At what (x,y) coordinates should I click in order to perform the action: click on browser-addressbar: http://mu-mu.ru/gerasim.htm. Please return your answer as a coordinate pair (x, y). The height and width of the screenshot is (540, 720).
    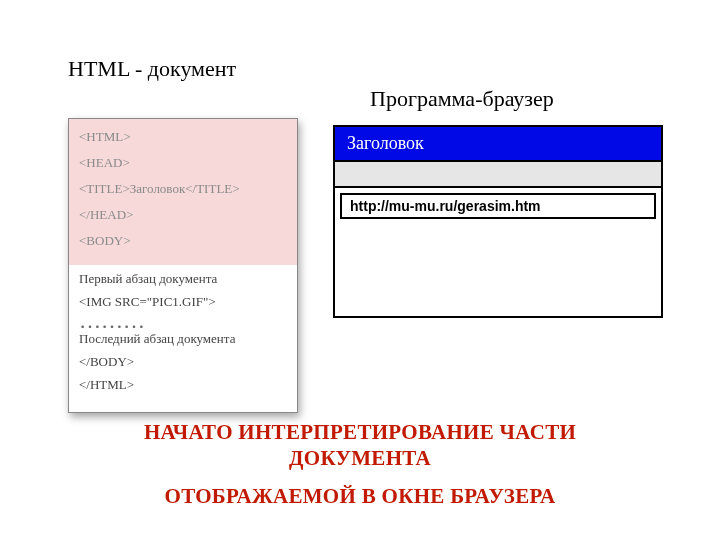
    Looking at the image, I should click on (498, 206).